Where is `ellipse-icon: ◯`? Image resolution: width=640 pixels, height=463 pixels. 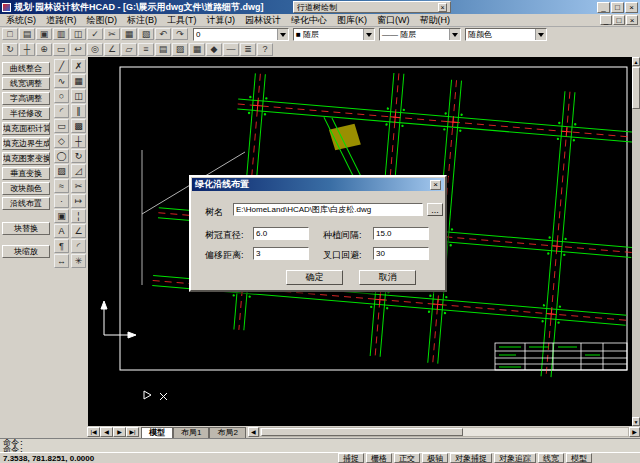
ellipse-icon: ◯ is located at coordinates (62, 156).